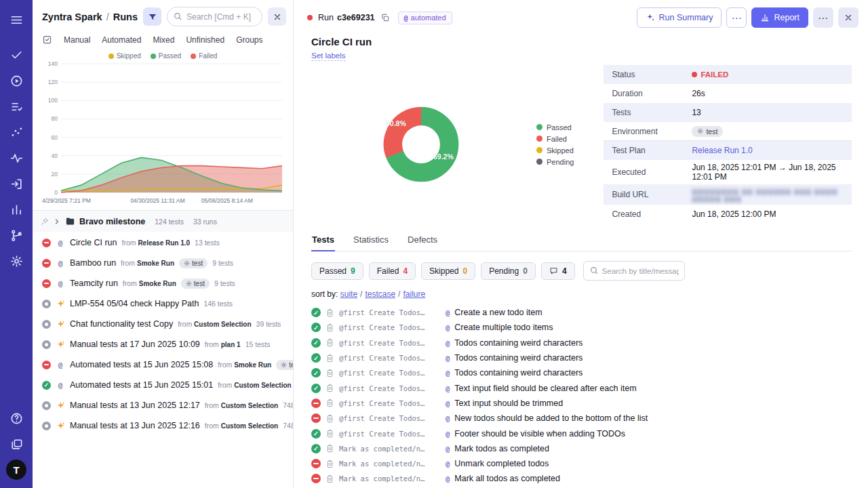 This screenshot has height=488, width=868. What do you see at coordinates (848, 18) in the screenshot?
I see `close-run-button` at bounding box center [848, 18].